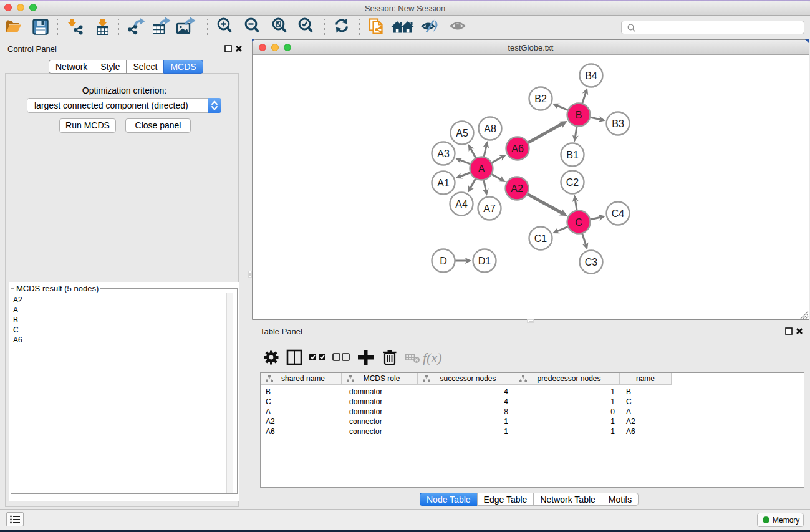  I want to click on svg-text: C4, so click(619, 213).